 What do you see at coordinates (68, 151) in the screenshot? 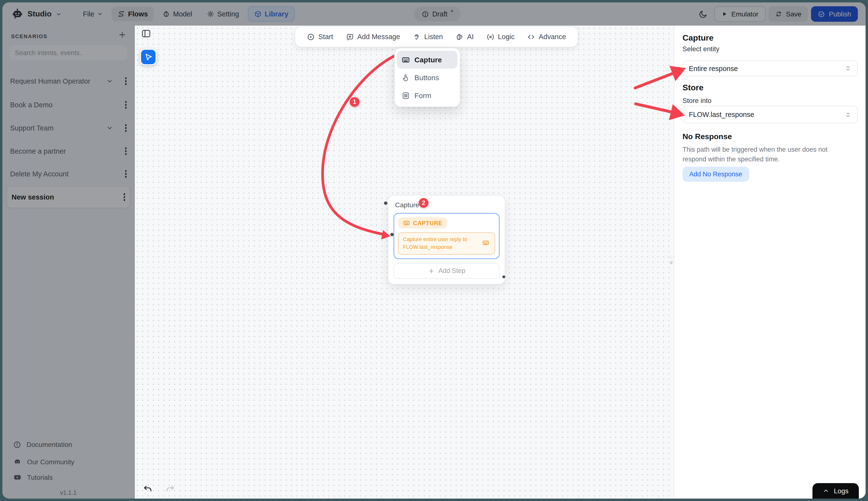
I see `sidebar-item-become-a-partner: Become a partner` at bounding box center [68, 151].